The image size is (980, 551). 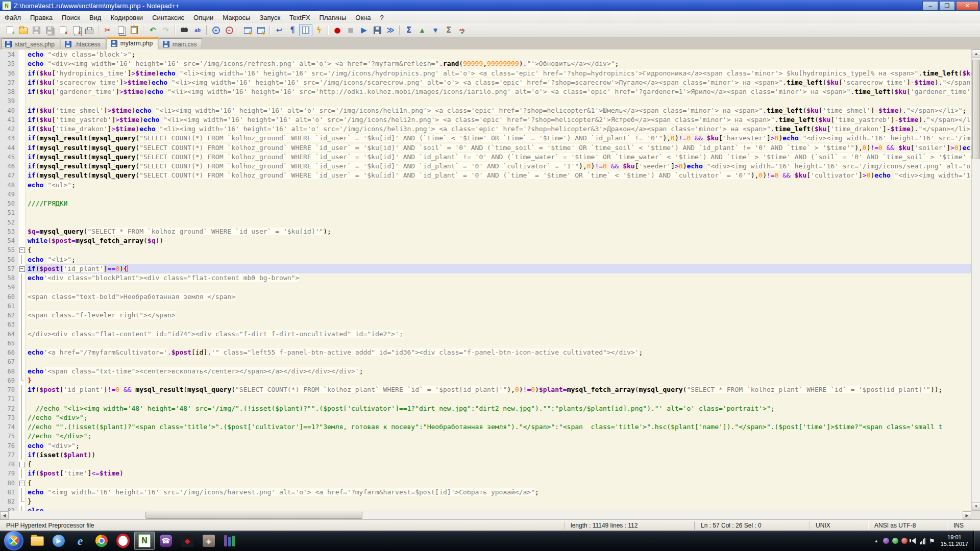 I want to click on notepadpp-icon: N, so click(x=144, y=541).